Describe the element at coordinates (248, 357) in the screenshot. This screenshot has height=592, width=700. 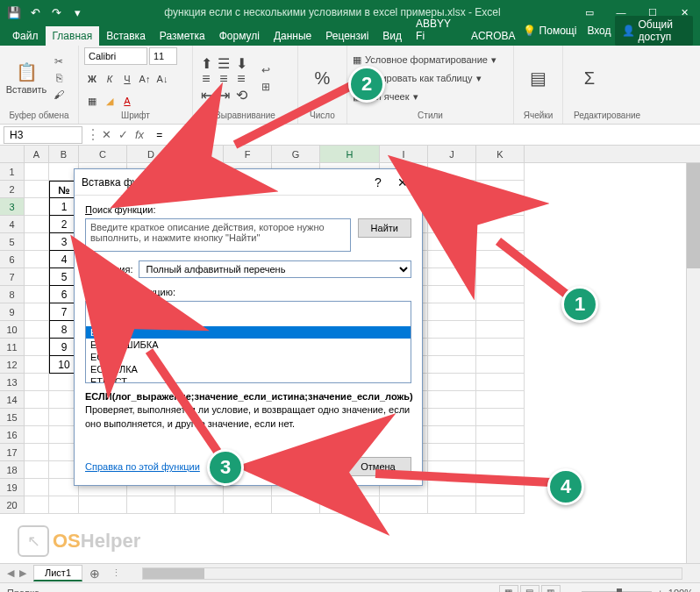
I see `function-list-item: ЕСНД` at that location.